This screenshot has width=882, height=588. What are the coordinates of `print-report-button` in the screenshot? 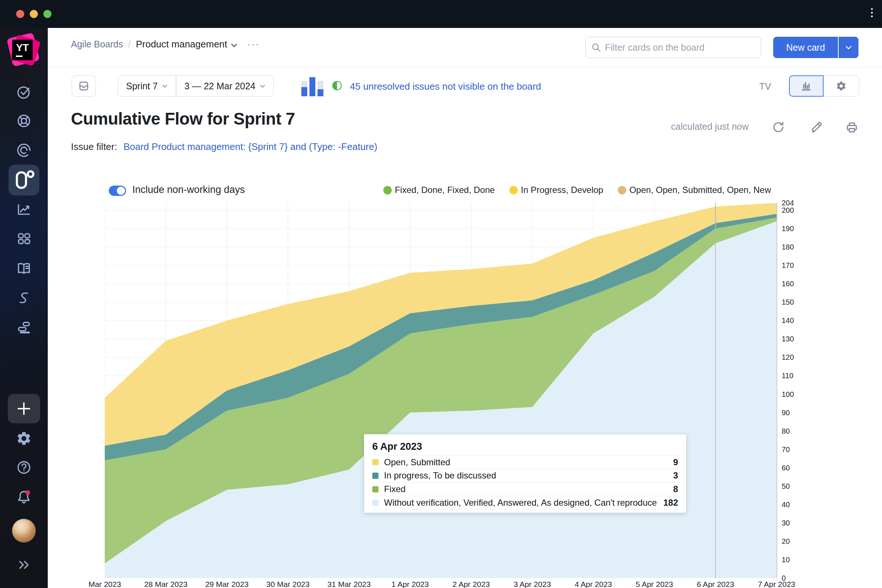 It's located at (852, 127).